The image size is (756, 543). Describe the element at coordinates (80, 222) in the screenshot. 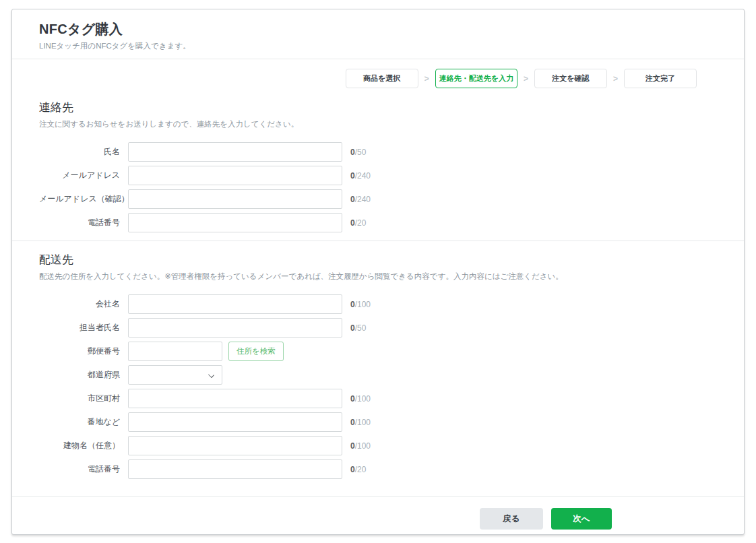

I see `phone-label: 電話番号` at that location.